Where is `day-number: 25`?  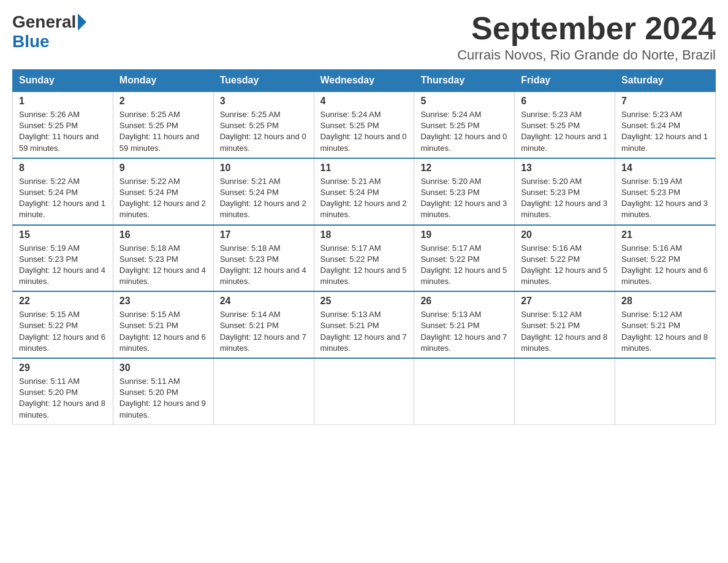
day-number: 25 is located at coordinates (364, 301).